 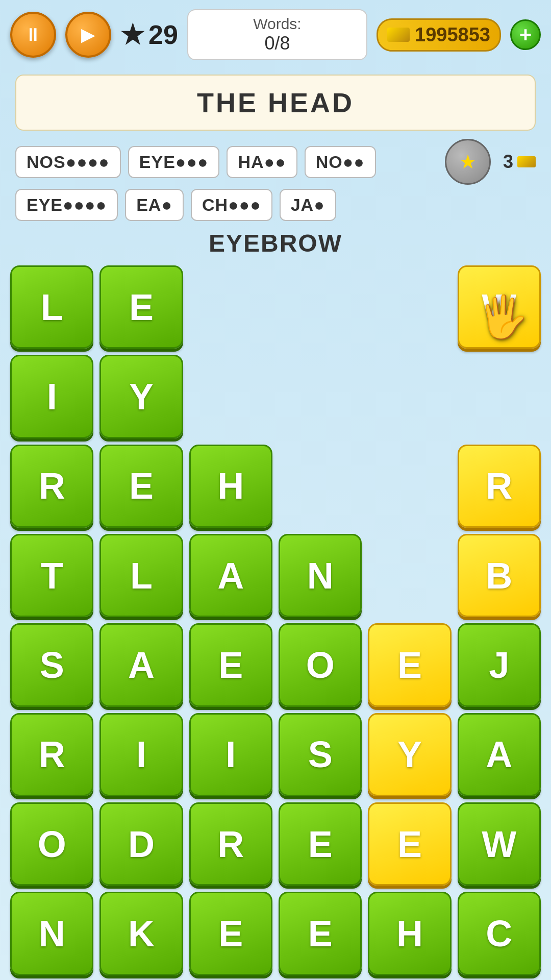 I want to click on word-hints-row2: EYE●●●● EA● CH●●● JA●, so click(x=276, y=205).